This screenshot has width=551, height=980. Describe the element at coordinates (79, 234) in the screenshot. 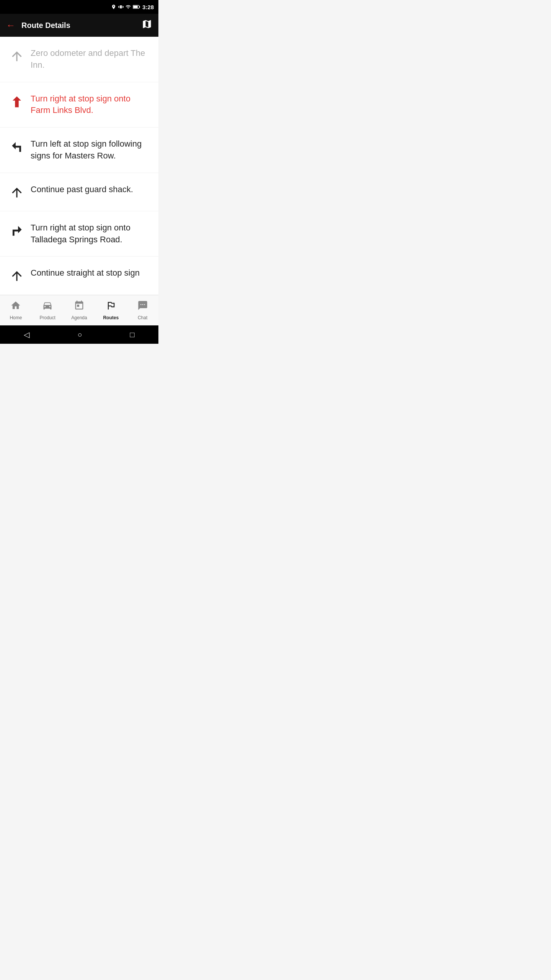

I see `route-step-5: Turn right at stop sign onto Talladega S…` at that location.